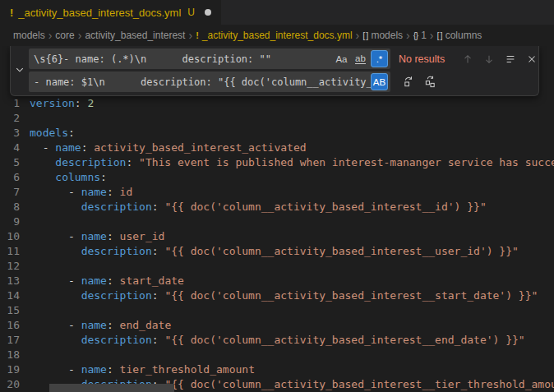 This screenshot has height=392, width=554. Describe the element at coordinates (15, 118) in the screenshot. I see `line-number: 2` at that location.